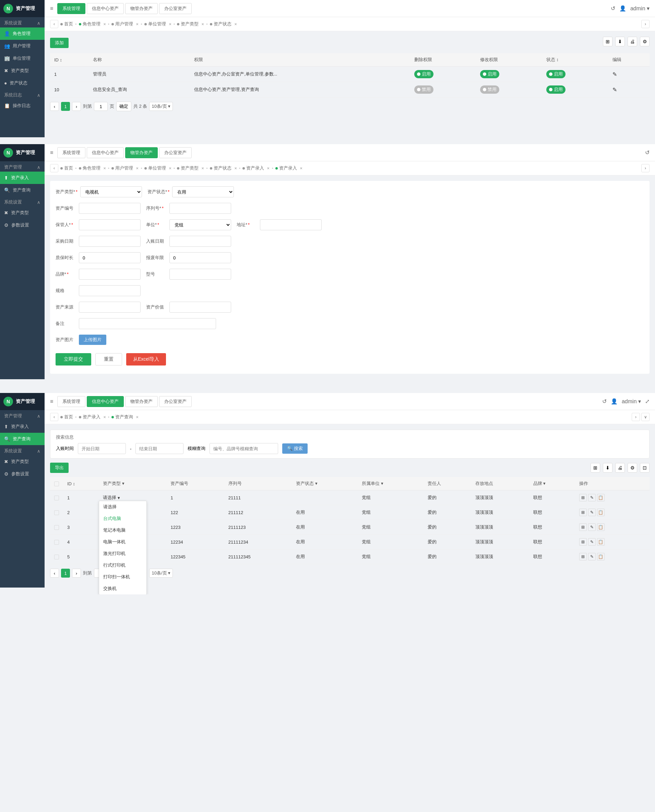  I want to click on source-input: 自购, so click(110, 307).